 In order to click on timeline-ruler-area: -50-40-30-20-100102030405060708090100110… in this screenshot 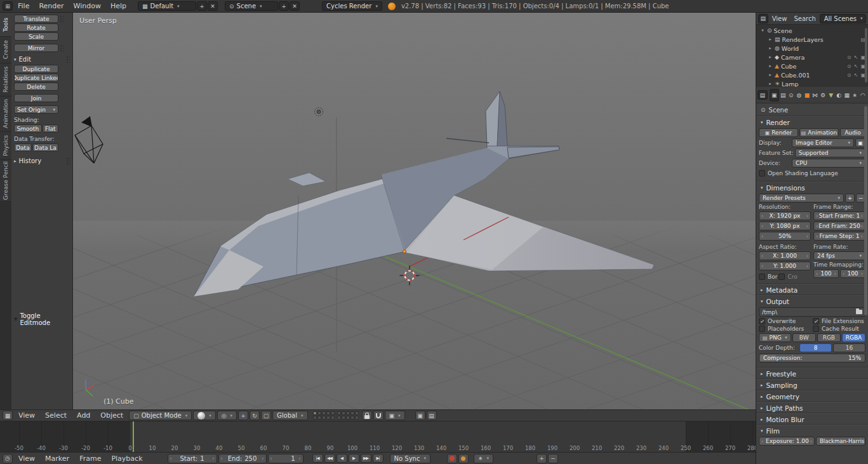, I will do `click(378, 437)`.